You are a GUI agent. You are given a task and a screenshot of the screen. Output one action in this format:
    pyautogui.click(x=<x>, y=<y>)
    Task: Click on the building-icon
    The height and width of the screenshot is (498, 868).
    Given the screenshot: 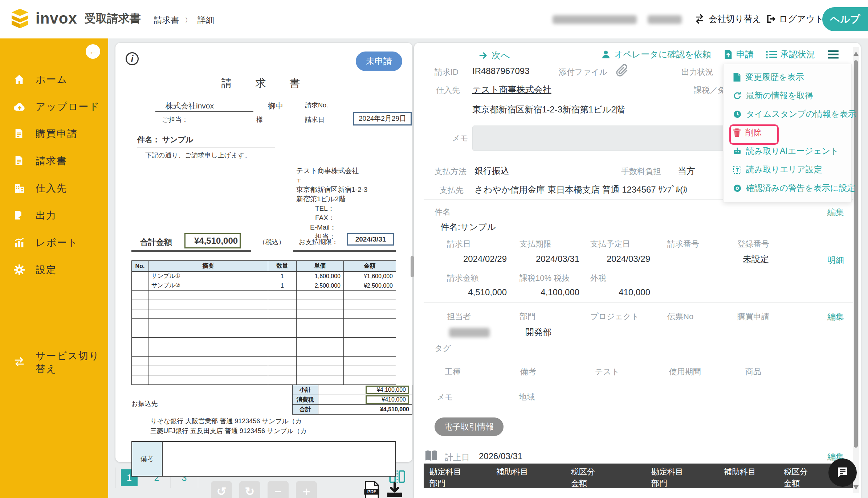 What is the action you would take?
    pyautogui.click(x=19, y=188)
    